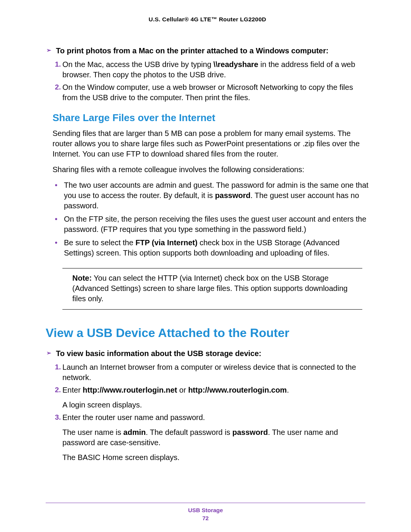 The height and width of the screenshot is (532, 411). I want to click on step-paragraph: The user name is admin. The default pass…, so click(216, 438).